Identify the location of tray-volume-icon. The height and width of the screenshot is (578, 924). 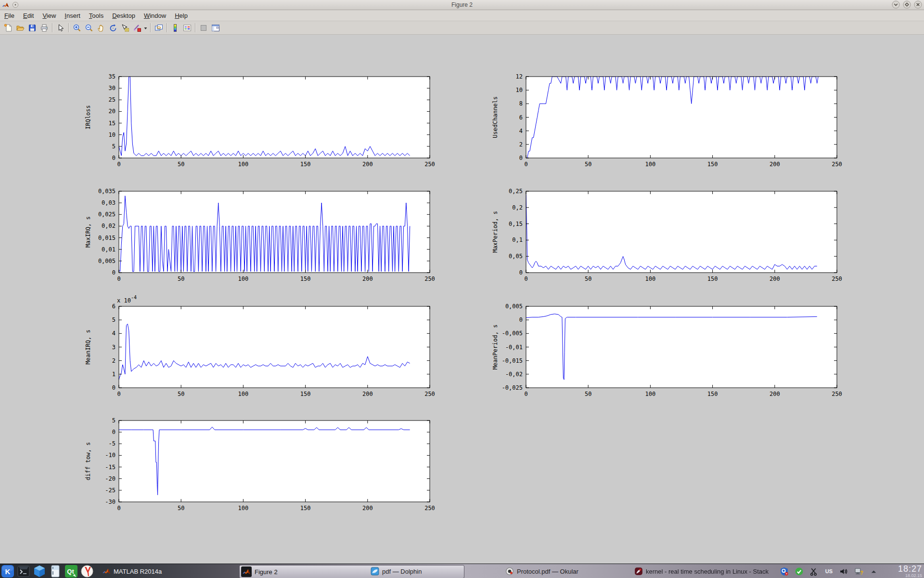
(844, 571).